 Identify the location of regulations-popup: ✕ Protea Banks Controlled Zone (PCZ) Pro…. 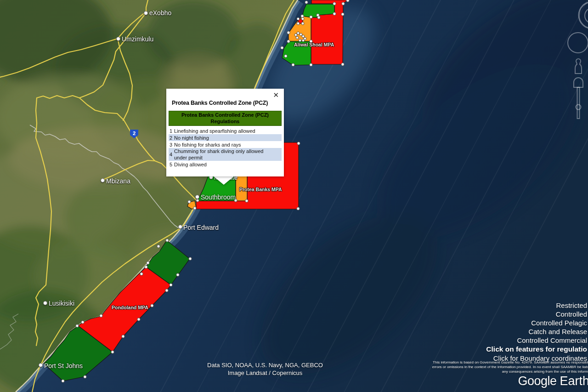
(225, 132).